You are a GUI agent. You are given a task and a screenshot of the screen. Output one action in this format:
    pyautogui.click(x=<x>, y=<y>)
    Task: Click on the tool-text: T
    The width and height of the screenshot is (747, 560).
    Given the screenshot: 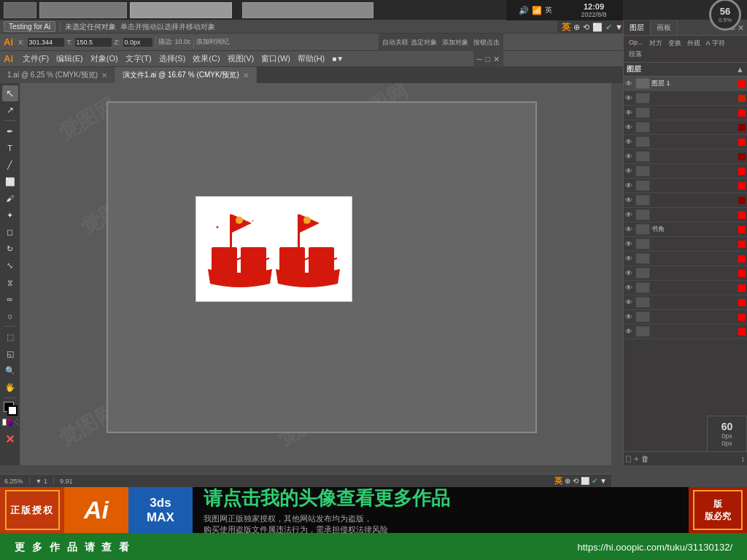 What is the action you would take?
    pyautogui.click(x=10, y=148)
    